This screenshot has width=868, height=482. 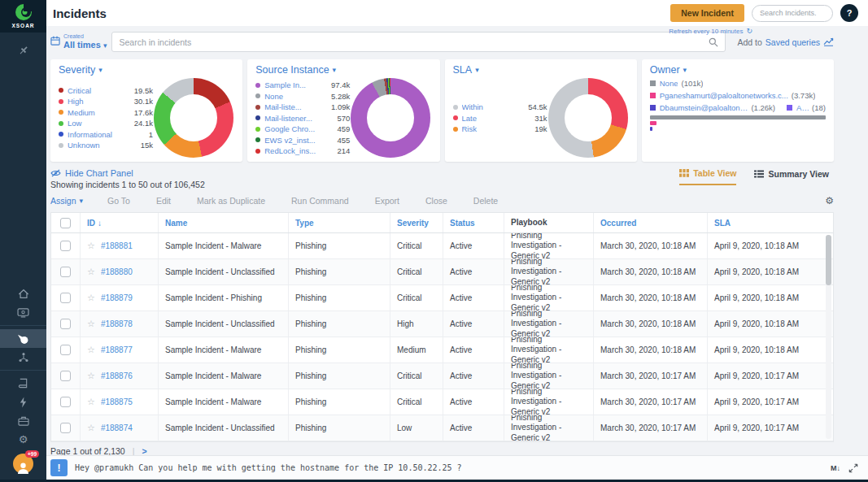 I want to click on action-go-to: Go To, so click(x=119, y=201).